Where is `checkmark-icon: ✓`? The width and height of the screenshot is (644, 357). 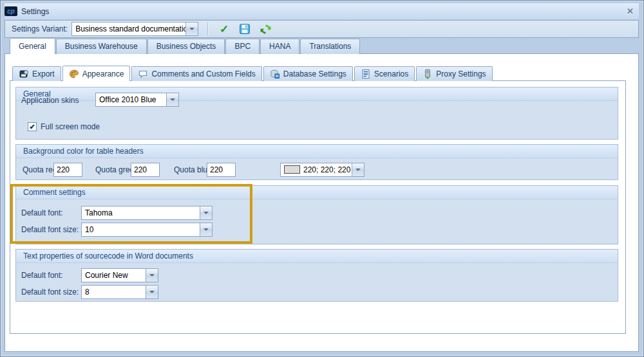 checkmark-icon: ✓ is located at coordinates (224, 30).